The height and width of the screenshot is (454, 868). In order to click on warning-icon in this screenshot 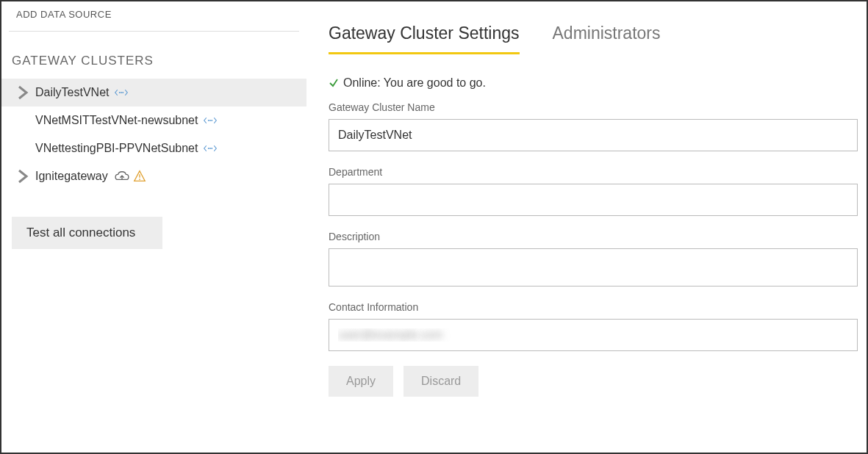, I will do `click(140, 176)`.